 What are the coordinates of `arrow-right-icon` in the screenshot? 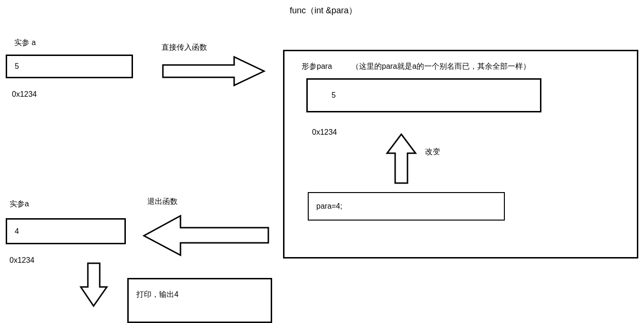 It's located at (214, 71).